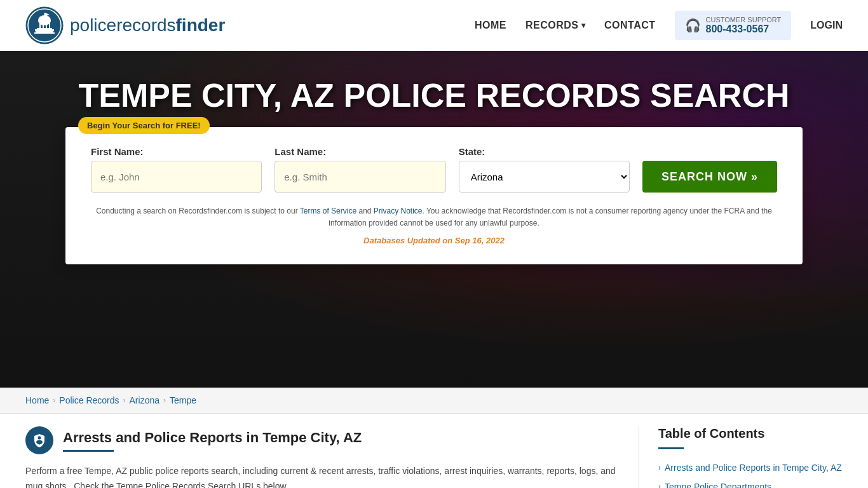 The image size is (868, 488). I want to click on toc-underline, so click(671, 449).